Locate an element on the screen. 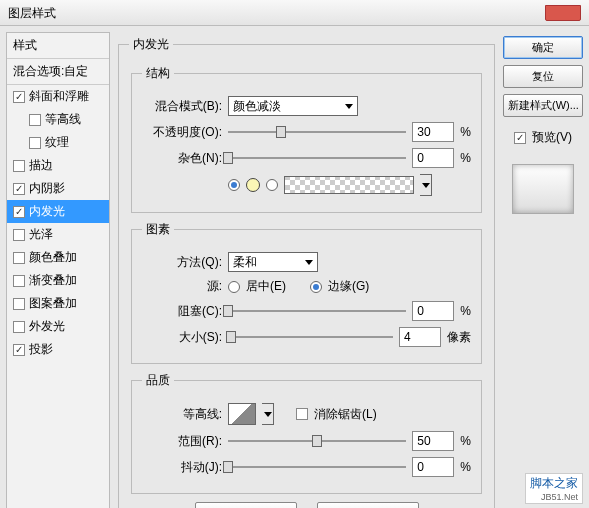 Image resolution: width=589 pixels, height=508 pixels. antialias-checkbox is located at coordinates (302, 414).